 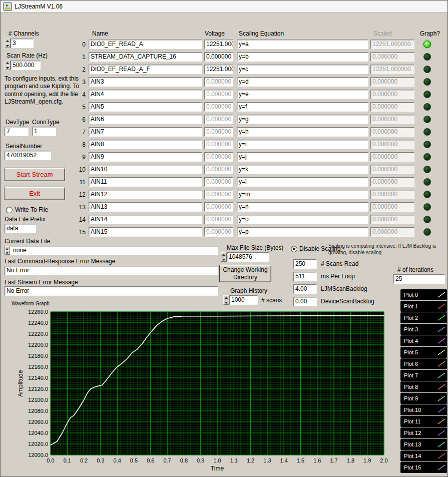 What do you see at coordinates (80, 232) in the screenshot?
I see `channel-index: 15` at bounding box center [80, 232].